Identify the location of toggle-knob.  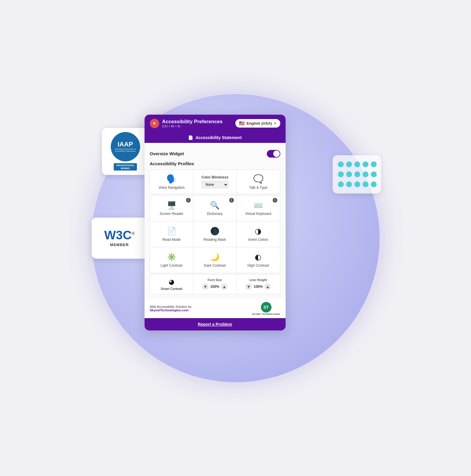
(276, 154).